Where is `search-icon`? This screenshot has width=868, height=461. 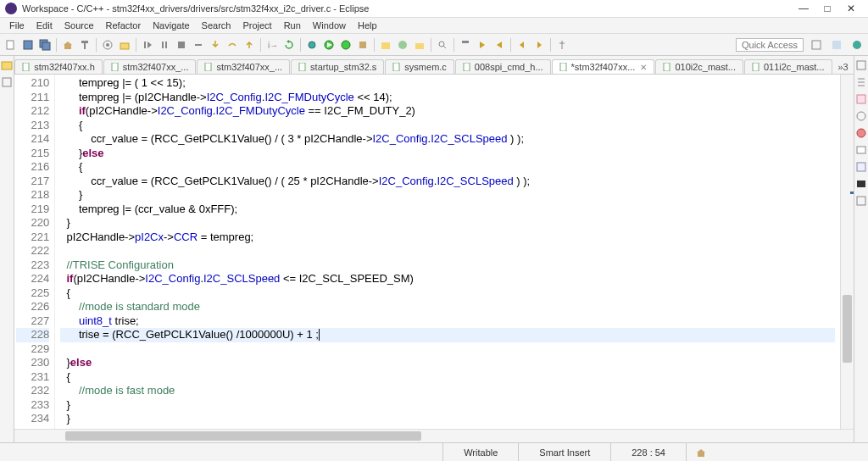 search-icon is located at coordinates (442, 45).